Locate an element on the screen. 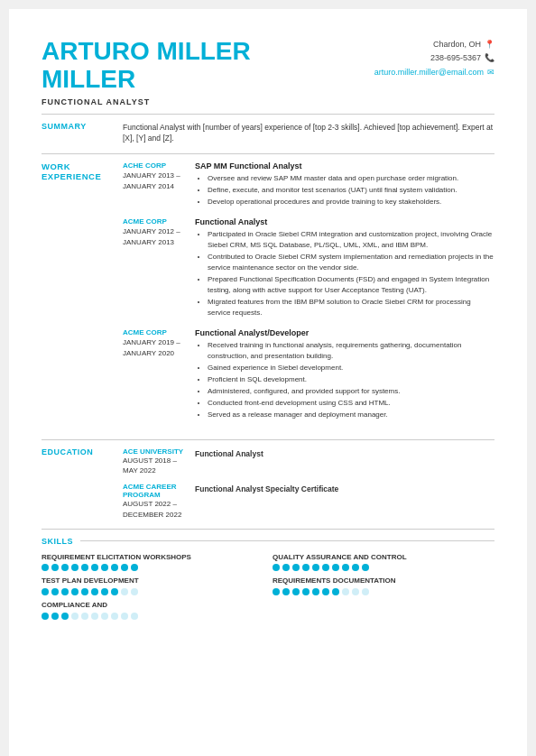 The image size is (536, 756). job-2-bullet-2: Contributed to Oracle Siebel CRM system … is located at coordinates (351, 263).